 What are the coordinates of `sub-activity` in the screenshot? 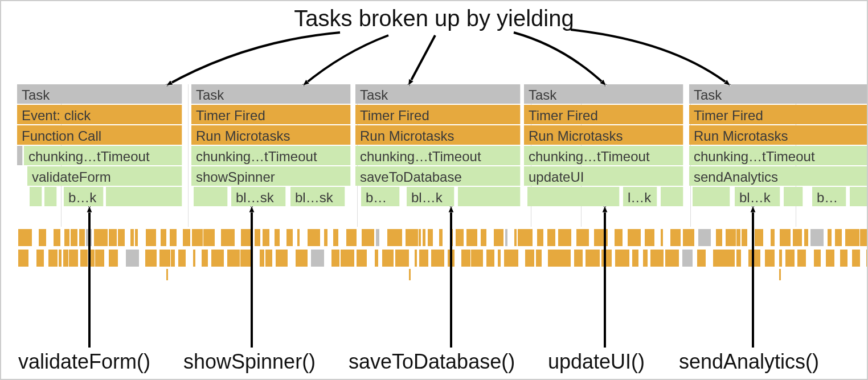 It's located at (442, 250).